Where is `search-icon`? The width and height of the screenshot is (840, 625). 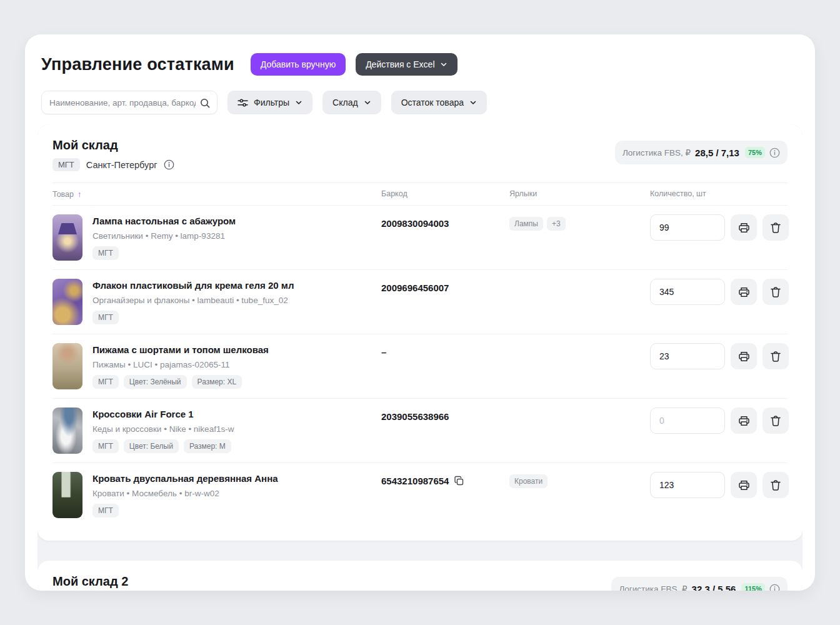 search-icon is located at coordinates (205, 103).